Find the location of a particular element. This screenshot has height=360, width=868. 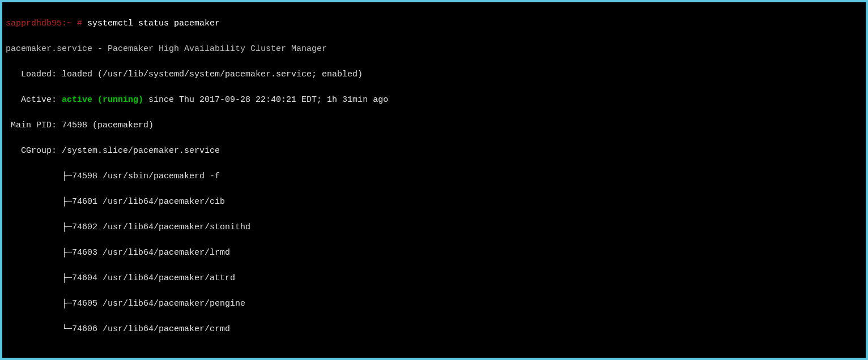

active-status: active (running) is located at coordinates (103, 100).